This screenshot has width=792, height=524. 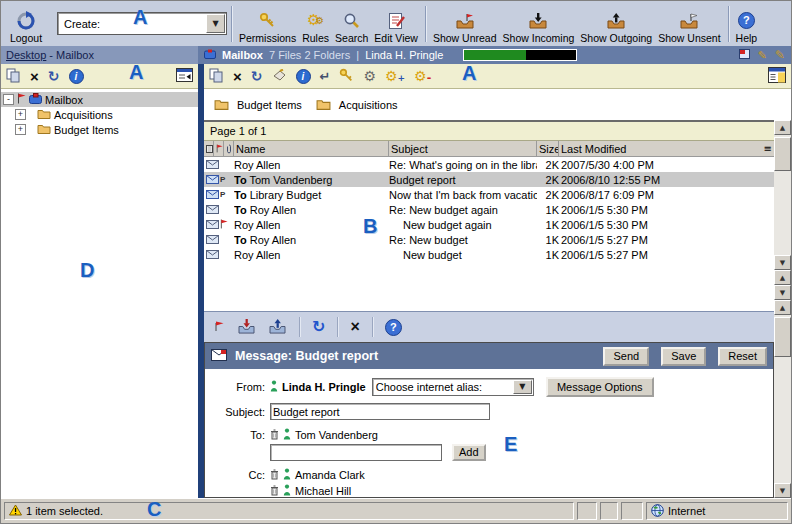 What do you see at coordinates (548, 148) in the screenshot?
I see `size-column-header: Size` at bounding box center [548, 148].